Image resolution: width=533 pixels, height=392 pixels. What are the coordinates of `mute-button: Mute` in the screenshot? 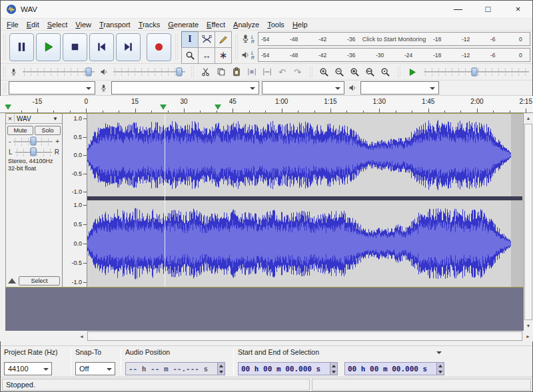 It's located at (20, 130).